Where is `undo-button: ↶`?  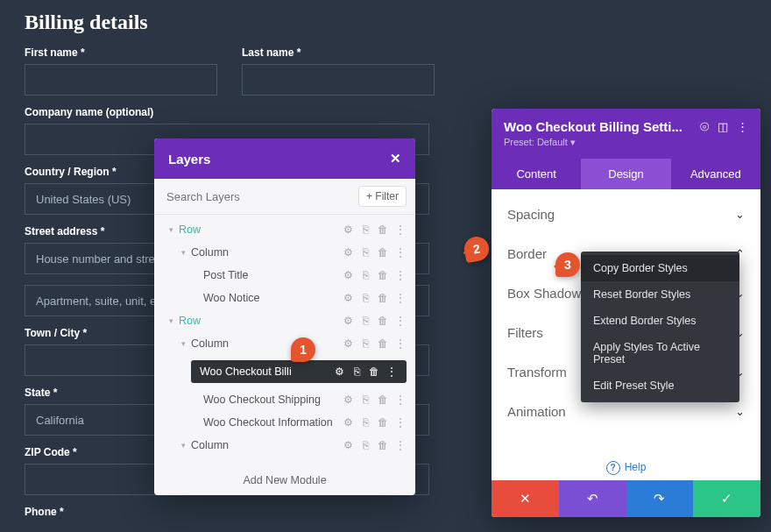
undo-button: ↶ is located at coordinates (592, 499).